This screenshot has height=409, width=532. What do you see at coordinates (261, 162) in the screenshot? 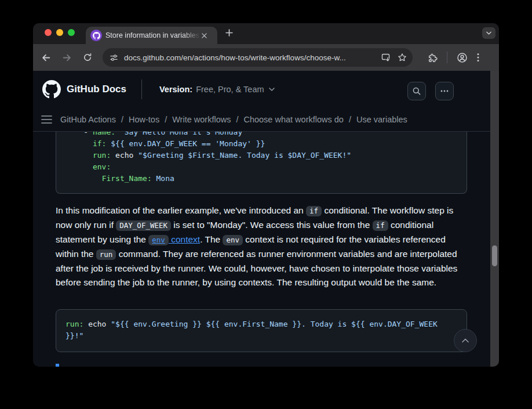
I see `yaml-code-content: - name: "Say Hello Mona it's Monday" if:…` at bounding box center [261, 162].